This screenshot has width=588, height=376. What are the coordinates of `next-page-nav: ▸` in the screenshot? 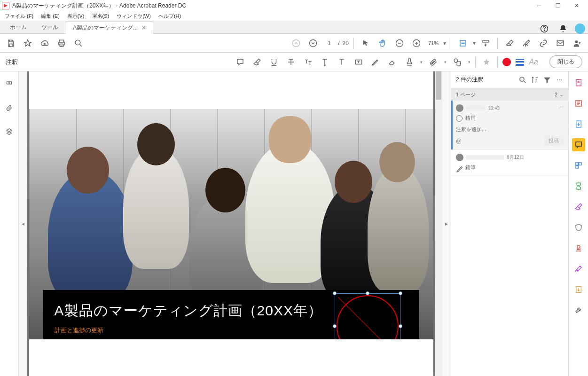 It's located at (447, 224).